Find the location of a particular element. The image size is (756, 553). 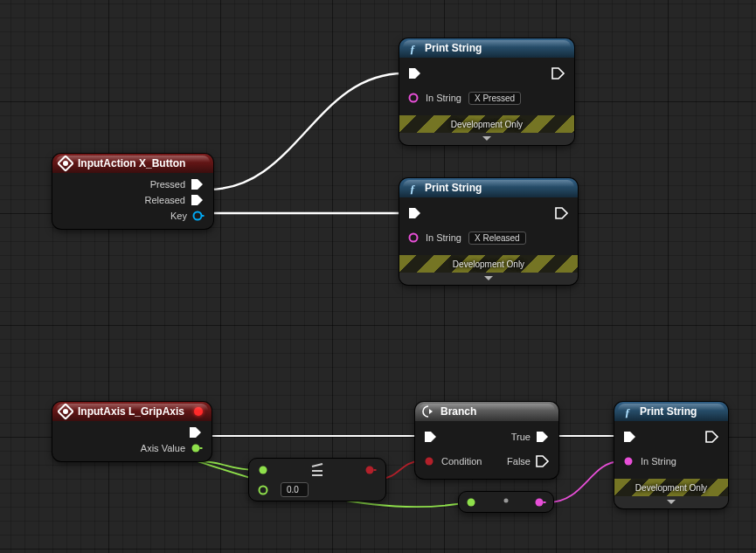

convert-dot-icon is located at coordinates (506, 501).